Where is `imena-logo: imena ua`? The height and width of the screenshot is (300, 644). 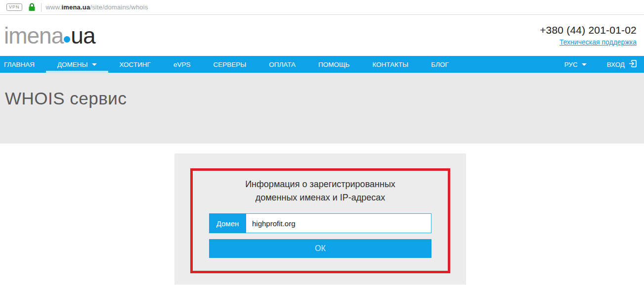 imena-logo: imena ua is located at coordinates (49, 36).